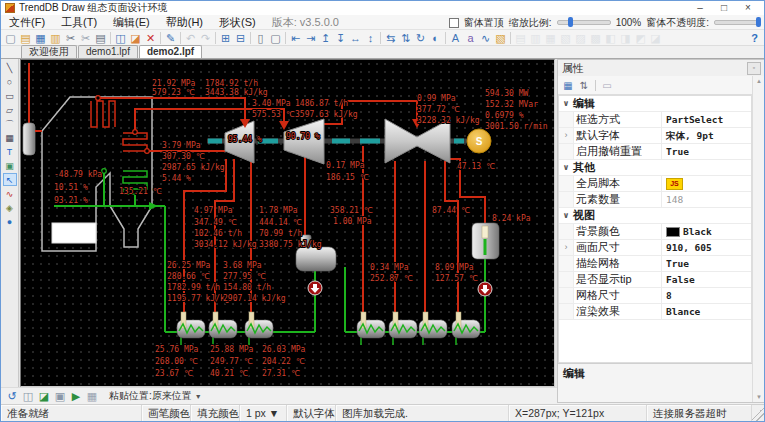  What do you see at coordinates (758, 413) in the screenshot?
I see `resize-grip` at bounding box center [758, 413].